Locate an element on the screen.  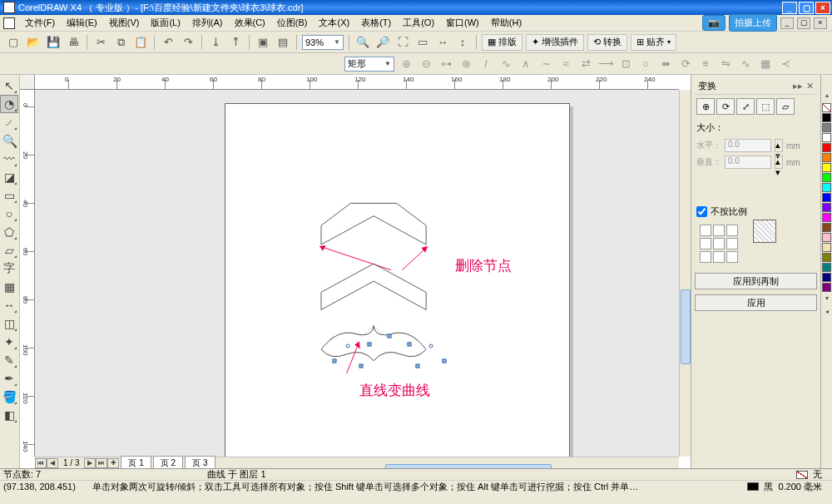
ruler-origin is located at coordinates (27, 82).